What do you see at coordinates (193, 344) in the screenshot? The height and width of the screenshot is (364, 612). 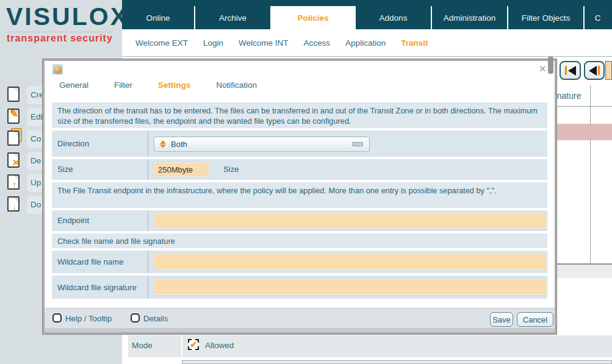 I see `mode-checkbox: ✔` at bounding box center [193, 344].